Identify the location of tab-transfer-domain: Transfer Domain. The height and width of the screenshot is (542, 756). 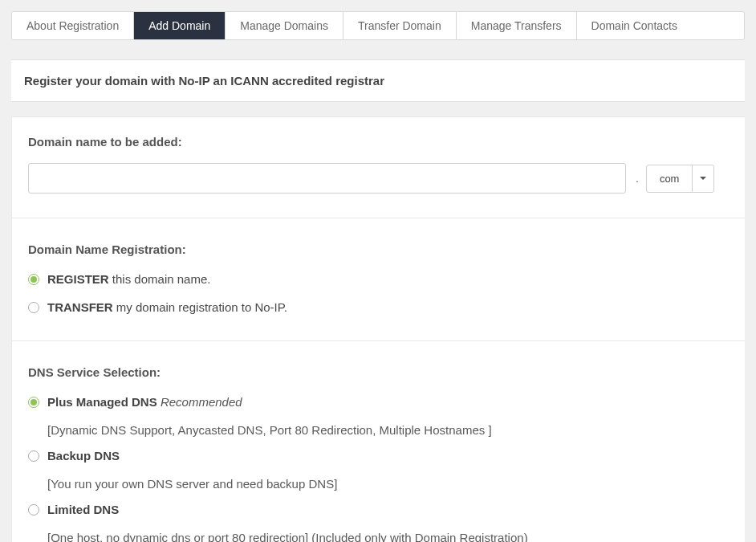
(400, 26).